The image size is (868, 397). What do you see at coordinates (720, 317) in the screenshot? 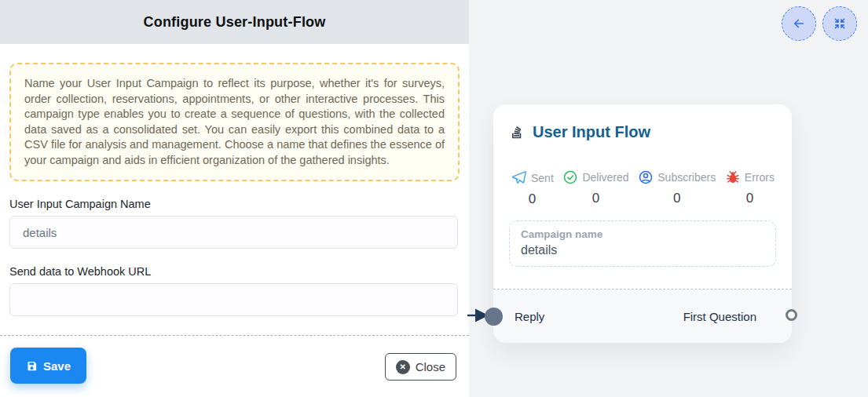
I see `first-question-handle-label: First Question` at bounding box center [720, 317].